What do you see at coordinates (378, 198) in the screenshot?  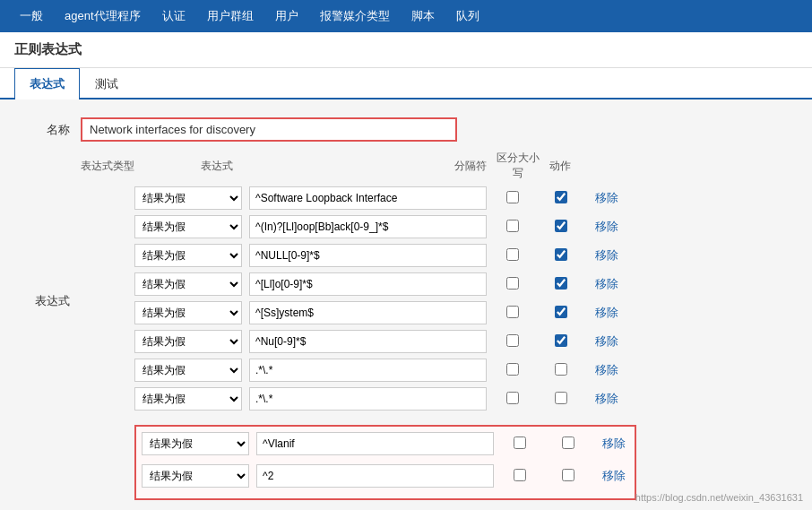 I see `expr-row-0: 结果为假 移除` at bounding box center [378, 198].